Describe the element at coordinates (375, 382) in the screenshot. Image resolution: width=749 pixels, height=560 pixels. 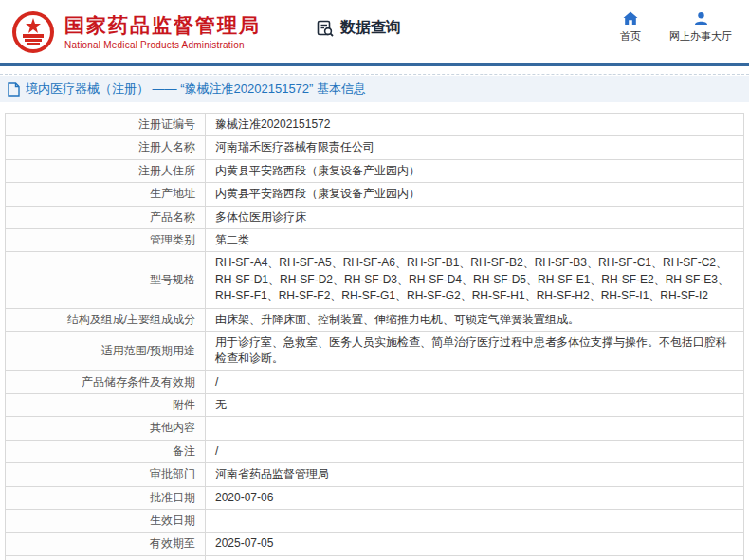
I see `table-row: 产品储存条件及有效期 /` at that location.